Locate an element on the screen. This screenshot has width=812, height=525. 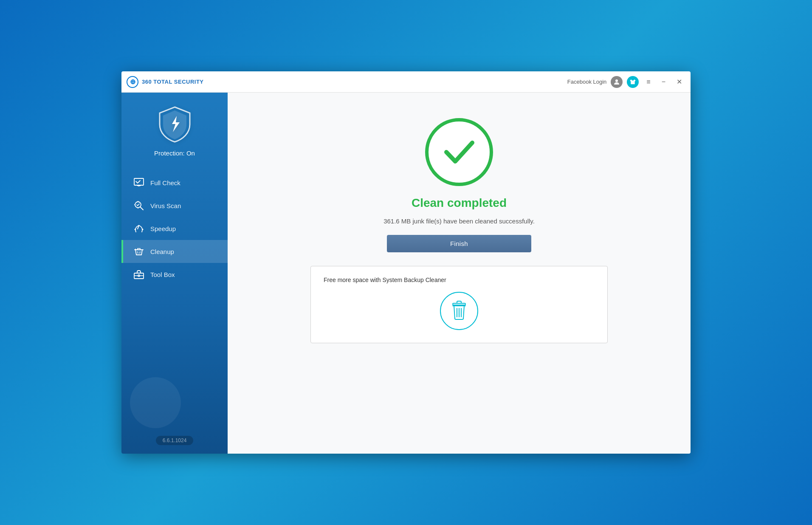
shield-icon-wrap is located at coordinates (175, 124).